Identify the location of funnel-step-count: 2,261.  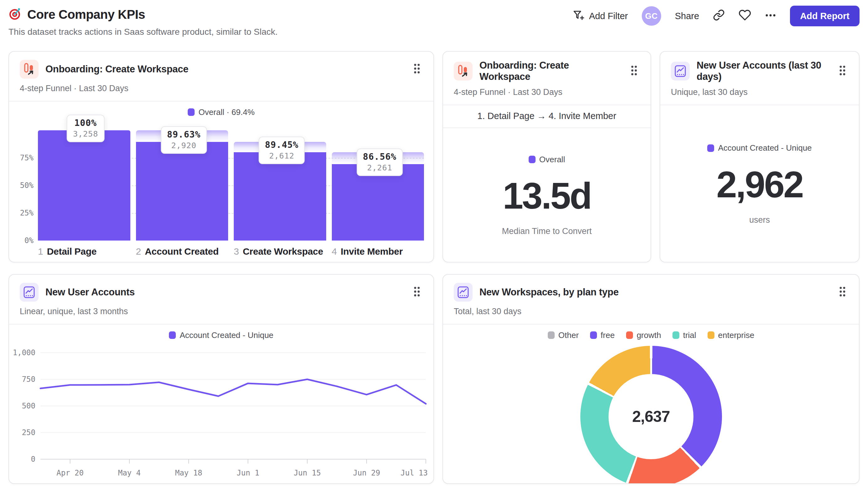
(379, 168).